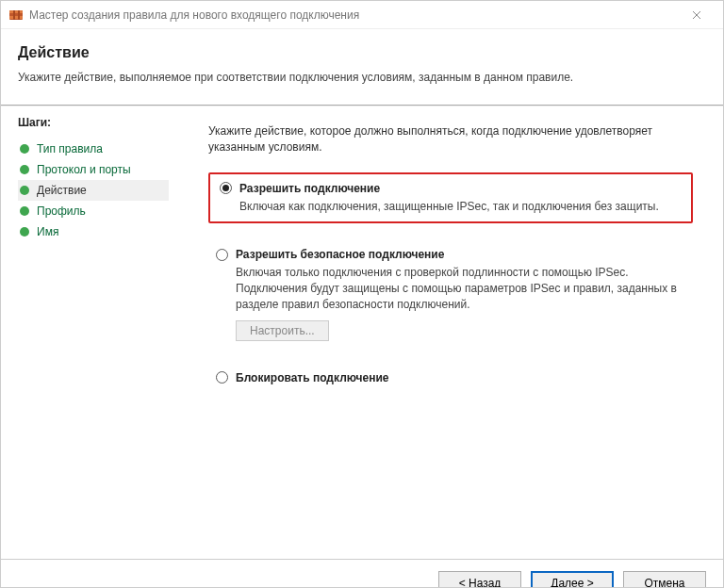 This screenshot has height=588, width=724. I want to click on option-allow-secure: Разрешить безопасное подключение Включая…, so click(451, 294).